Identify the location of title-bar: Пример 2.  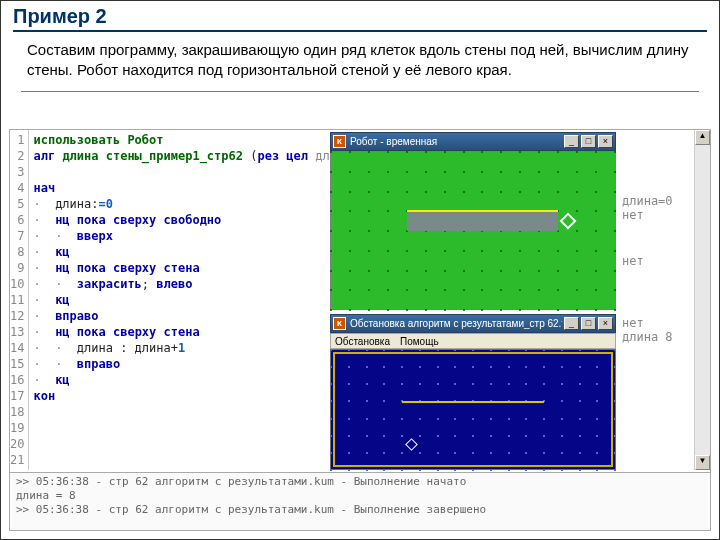
(360, 16).